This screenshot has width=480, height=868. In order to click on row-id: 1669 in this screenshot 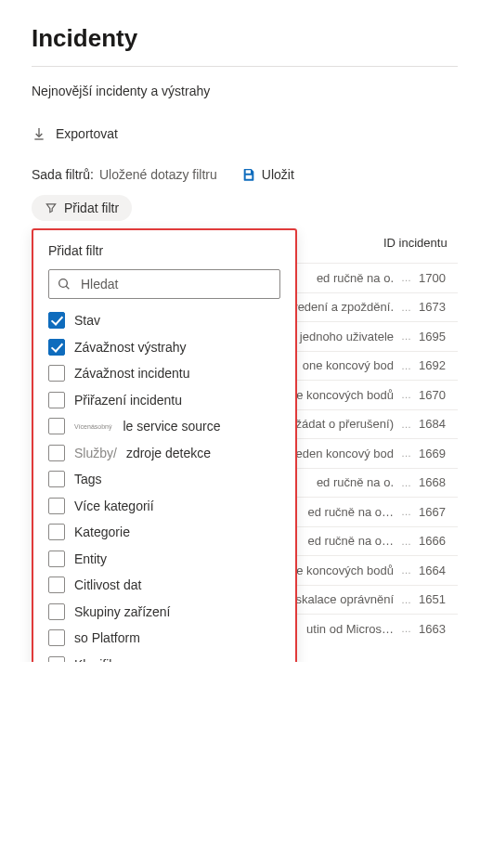, I will do `click(438, 453)`.